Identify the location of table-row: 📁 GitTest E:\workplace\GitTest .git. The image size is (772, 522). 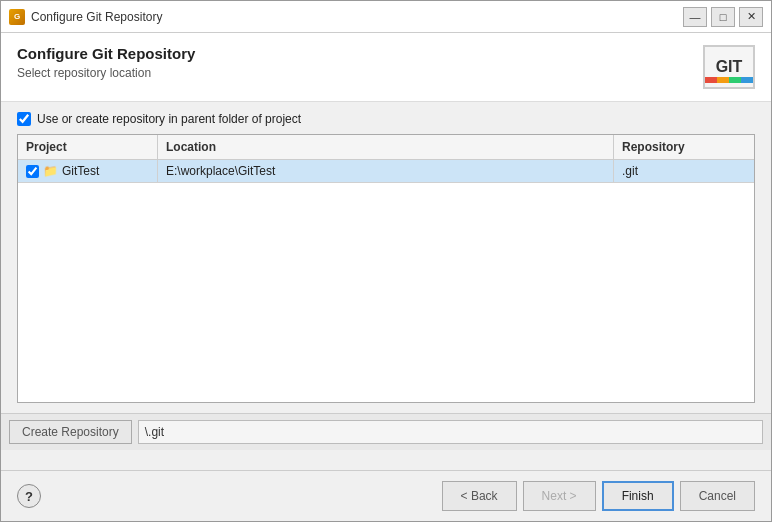
(386, 172).